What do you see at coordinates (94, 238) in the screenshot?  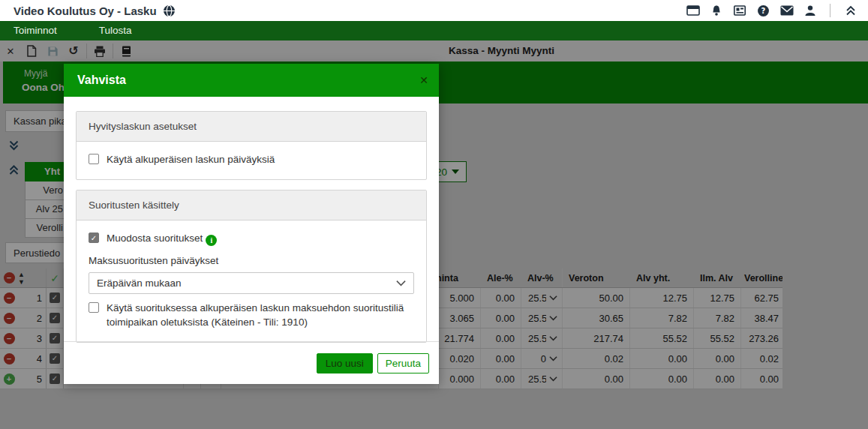 I see `checkbox-checked: ✓` at bounding box center [94, 238].